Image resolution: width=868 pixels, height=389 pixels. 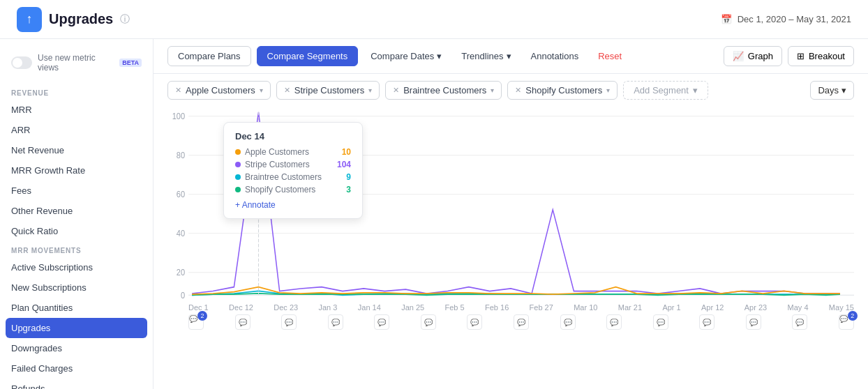 What do you see at coordinates (220, 91) in the screenshot?
I see `segment-apple-label: Apple Customers` at bounding box center [220, 91].